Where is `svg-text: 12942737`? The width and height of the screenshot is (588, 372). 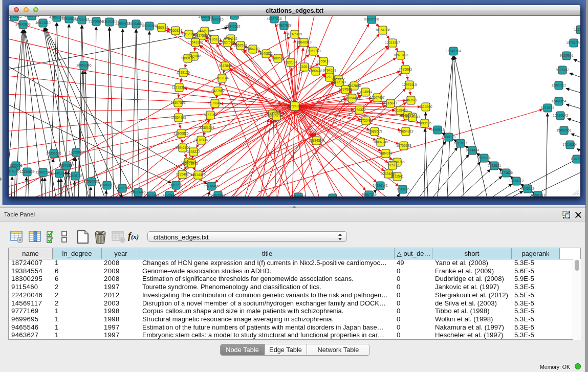
svg-text: 12942737 is located at coordinates (43, 172).